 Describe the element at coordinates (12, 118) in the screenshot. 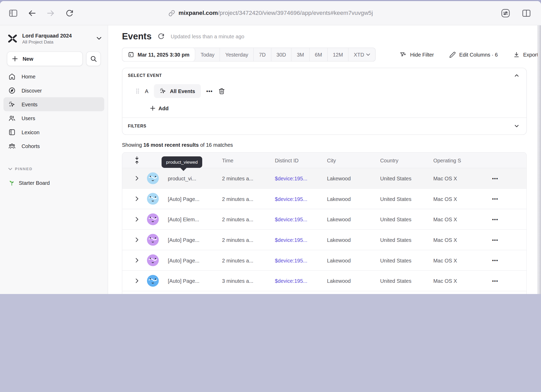

I see `users-icon` at that location.